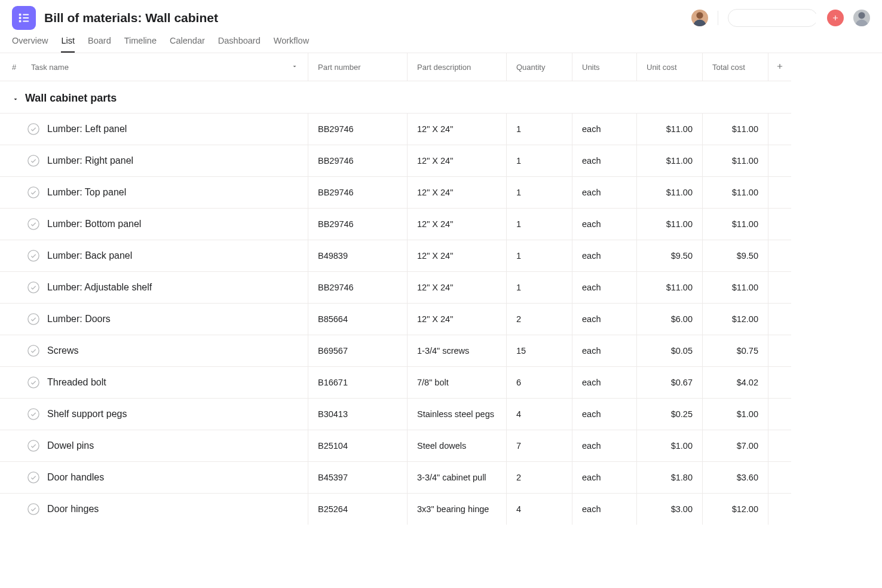 This screenshot has height=588, width=882. I want to click on quantity-cell: 6, so click(540, 382).